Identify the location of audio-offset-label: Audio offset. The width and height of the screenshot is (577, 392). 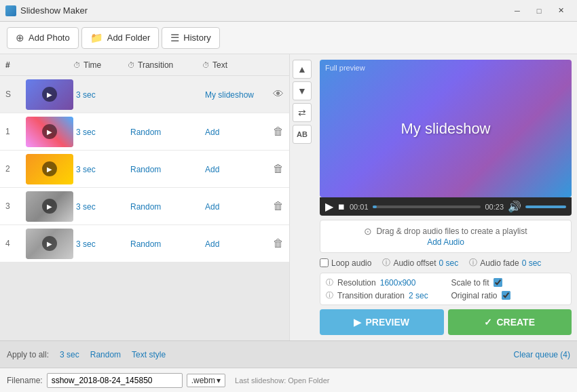
(414, 263).